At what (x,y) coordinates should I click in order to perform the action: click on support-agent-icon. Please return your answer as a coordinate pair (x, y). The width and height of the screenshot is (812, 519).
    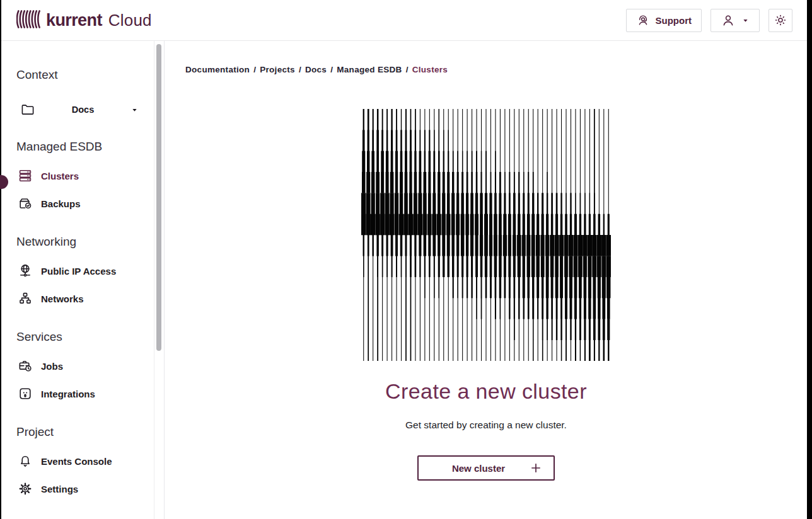
    Looking at the image, I should click on (643, 20).